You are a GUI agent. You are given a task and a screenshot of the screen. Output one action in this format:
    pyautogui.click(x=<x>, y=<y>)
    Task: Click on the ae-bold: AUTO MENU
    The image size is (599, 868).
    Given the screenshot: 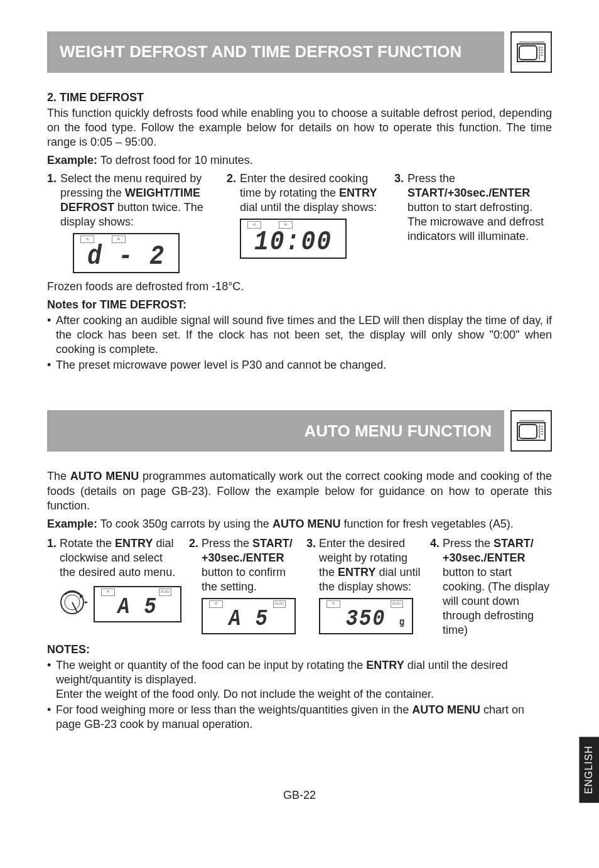 What is the action you would take?
    pyautogui.click(x=306, y=524)
    